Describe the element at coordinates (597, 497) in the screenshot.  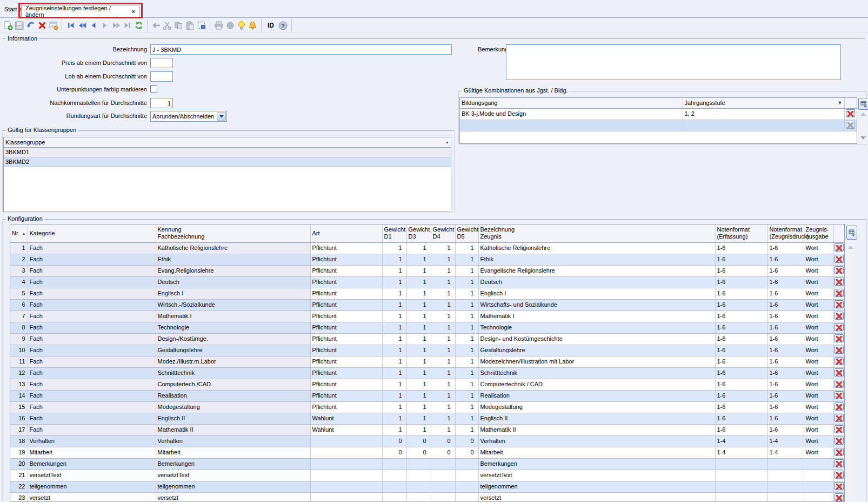
I see `bezeichnung-zeugnis-cell: versetzt` at that location.